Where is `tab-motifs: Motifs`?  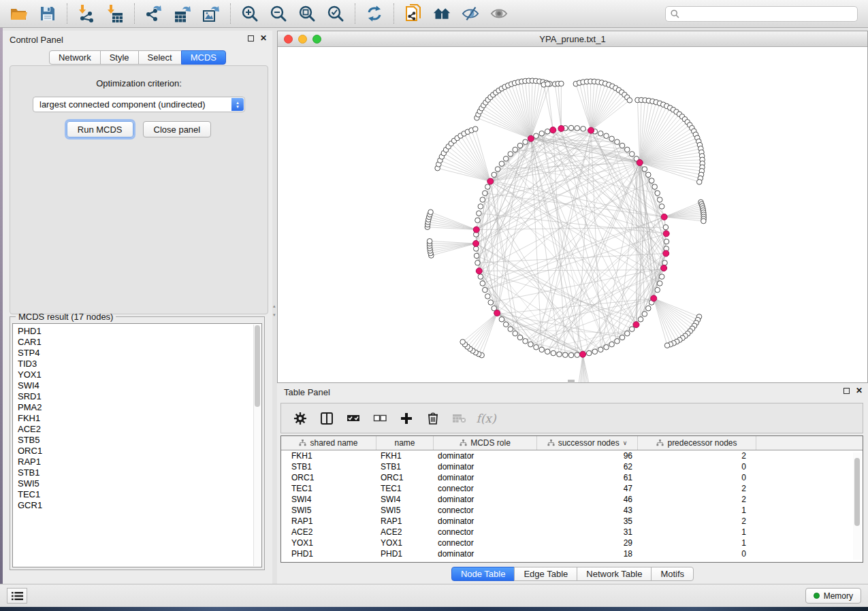 tab-motifs: Motifs is located at coordinates (673, 574).